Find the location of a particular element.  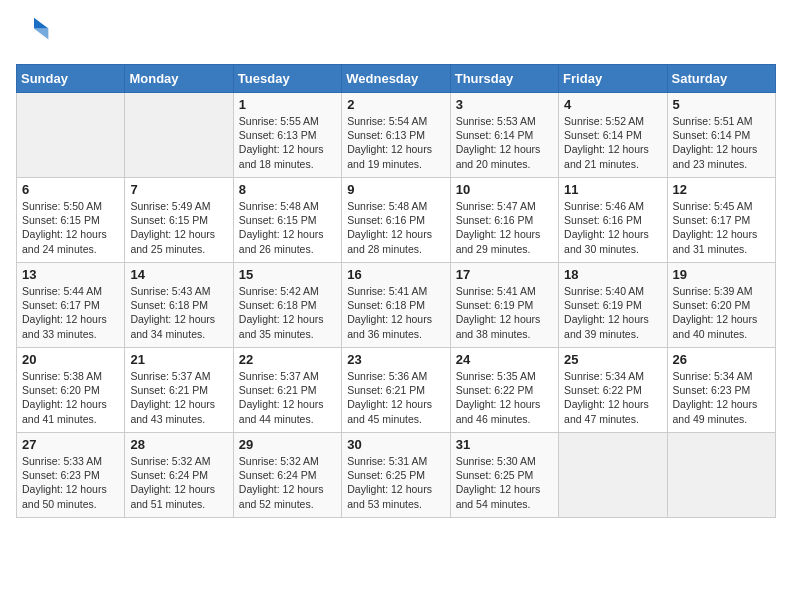

calendar-cell: 31Sunrise: 5:30 AM Sunset: 6:25 PM Dayli… is located at coordinates (504, 476).